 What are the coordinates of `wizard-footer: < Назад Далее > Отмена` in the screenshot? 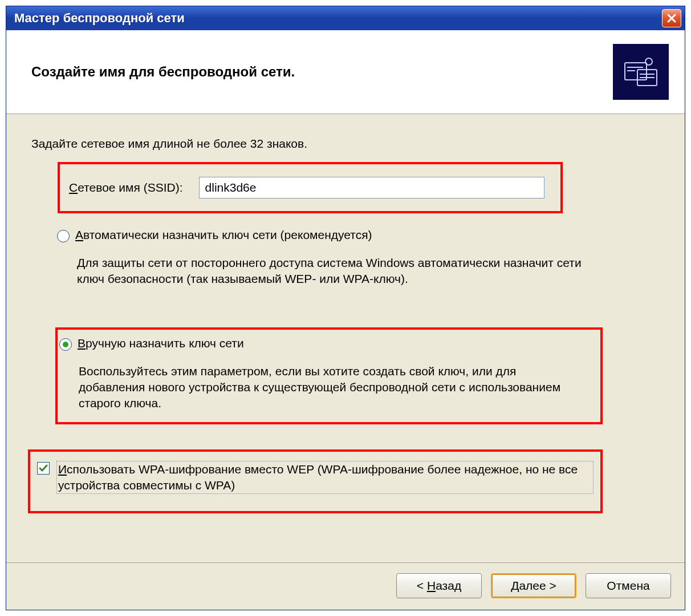 It's located at (346, 586).